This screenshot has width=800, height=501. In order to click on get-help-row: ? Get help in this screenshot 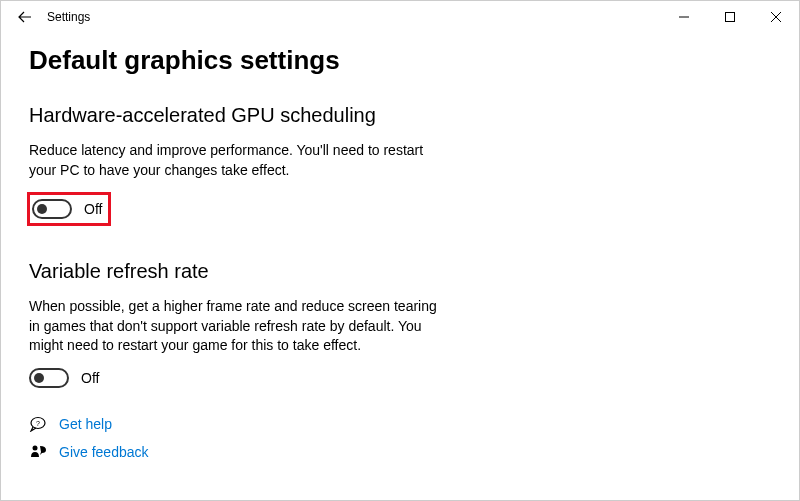, I will do `click(400, 424)`.